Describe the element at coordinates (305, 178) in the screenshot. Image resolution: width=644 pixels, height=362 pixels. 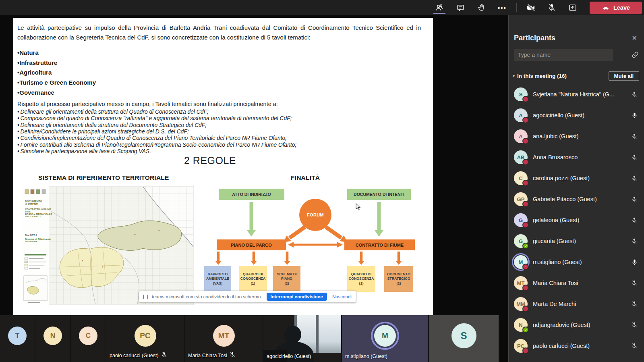
I see `diagram-section-header: FINALITÀ` at that location.